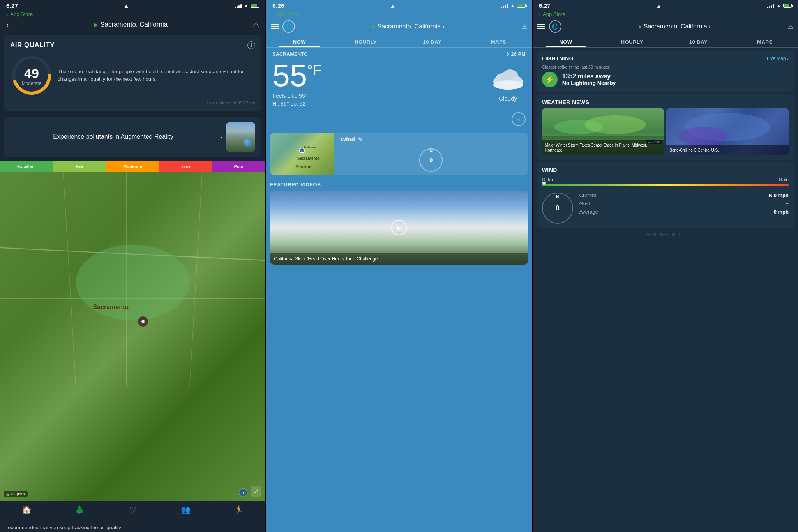 The image size is (798, 532). What do you see at coordinates (221, 137) in the screenshot?
I see `ar-chevron-icon: ›` at bounding box center [221, 137].